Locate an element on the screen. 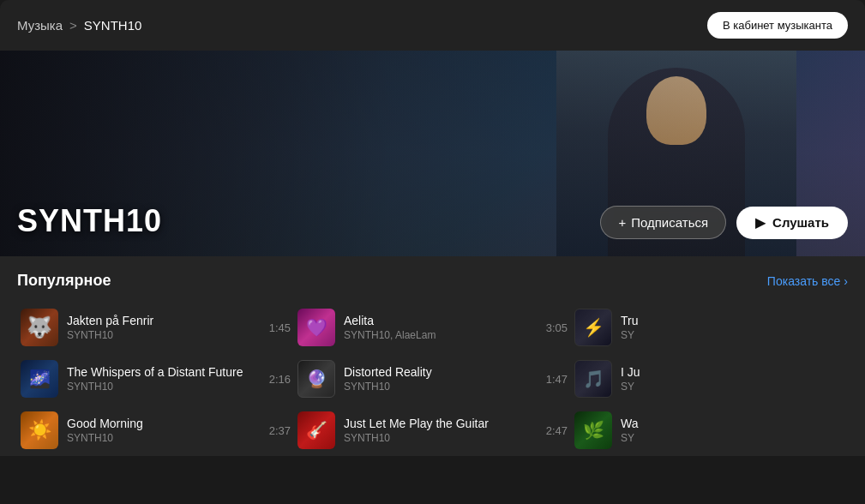 The image size is (865, 504). track-name: I Ju is located at coordinates (646, 372).